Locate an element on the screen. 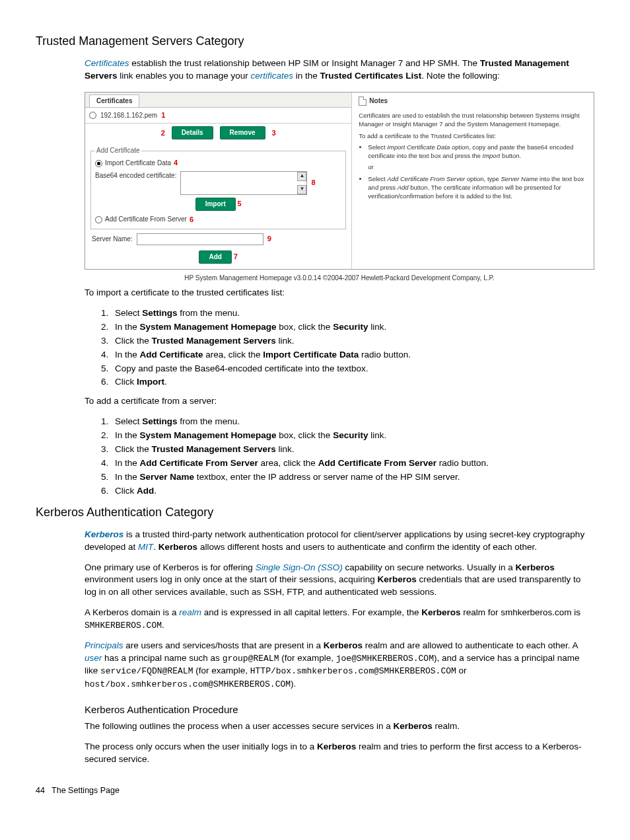 The image size is (630, 840). callout-2: 2 is located at coordinates (163, 134).